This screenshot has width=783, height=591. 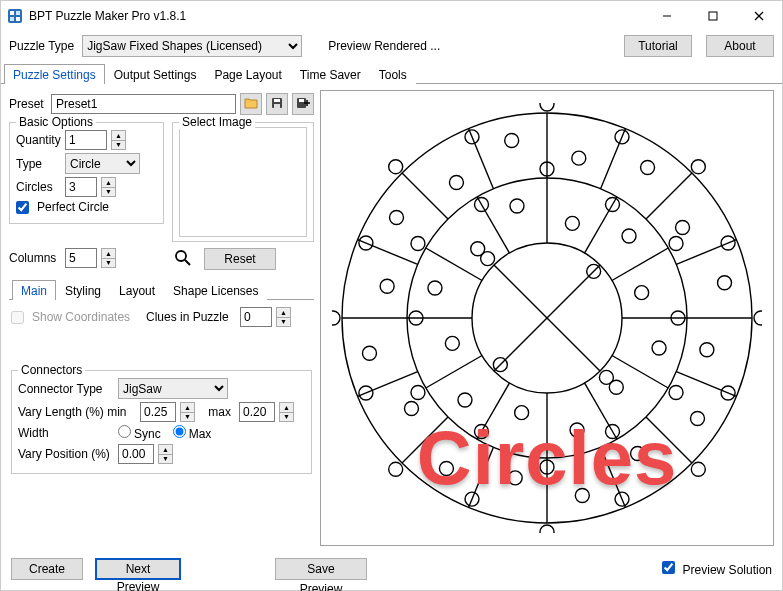 I want to click on preview-solution-checkbox, so click(x=668, y=568).